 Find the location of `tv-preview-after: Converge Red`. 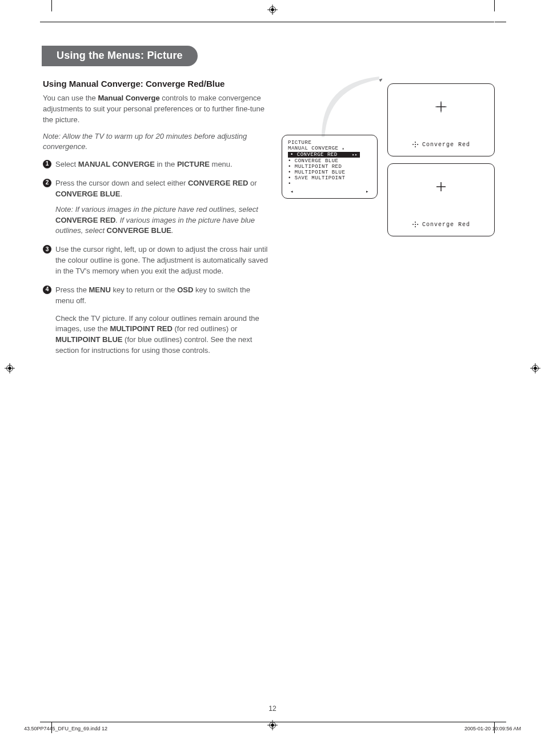

tv-preview-after: Converge Red is located at coordinates (441, 200).